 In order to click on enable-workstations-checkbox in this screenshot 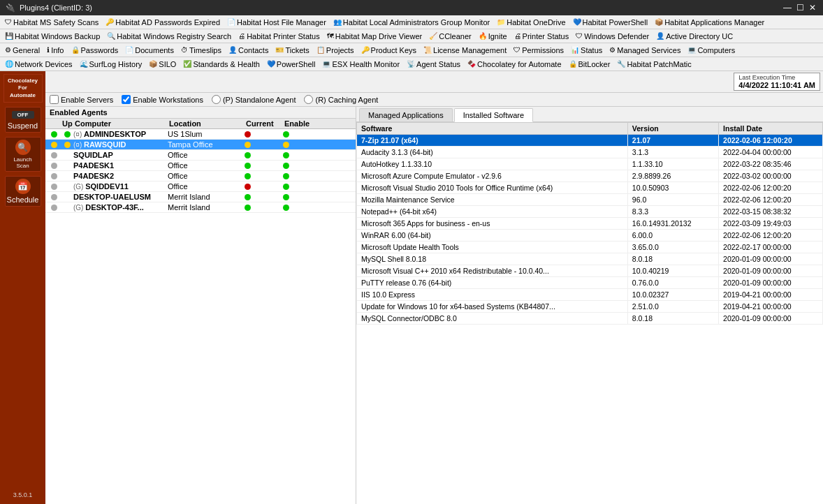, I will do `click(126, 99)`.